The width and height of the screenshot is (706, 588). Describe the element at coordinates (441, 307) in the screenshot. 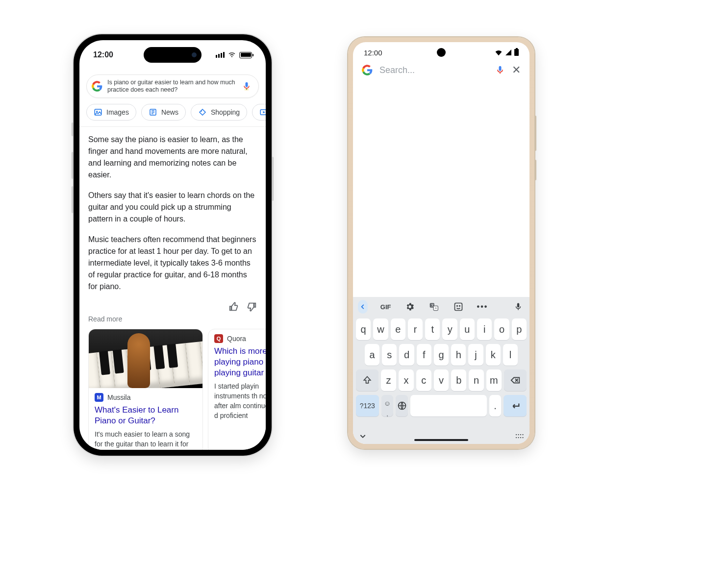

I see `keyboard-toolbar: GIF 文A •••` at that location.